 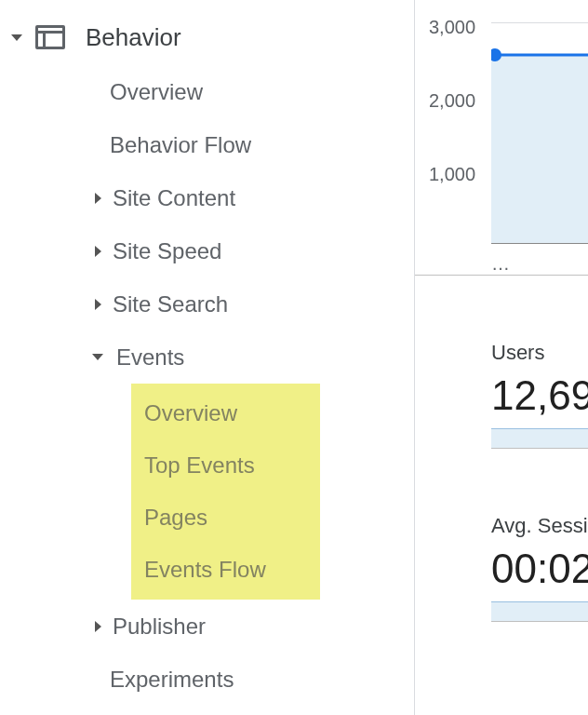 I want to click on line-chart: 3,000 2,000 1,000 …, so click(x=501, y=138).